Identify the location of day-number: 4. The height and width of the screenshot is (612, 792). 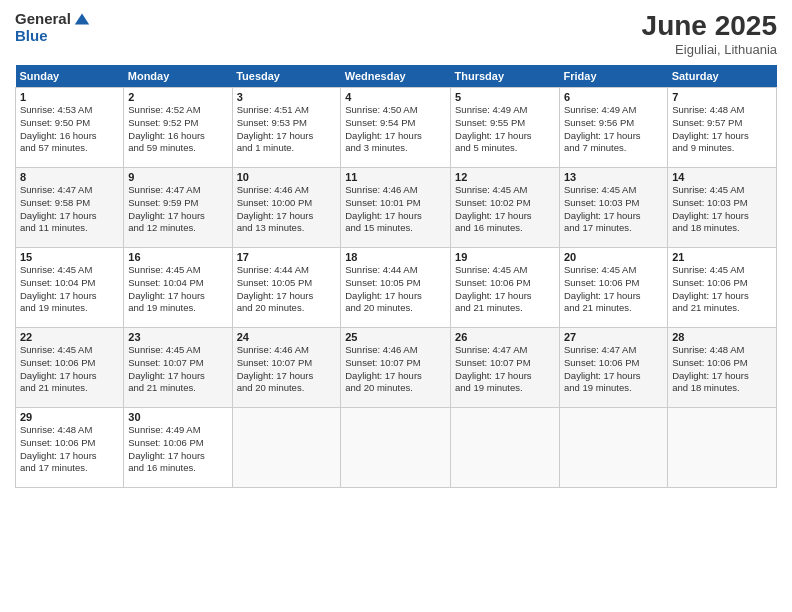
(396, 97).